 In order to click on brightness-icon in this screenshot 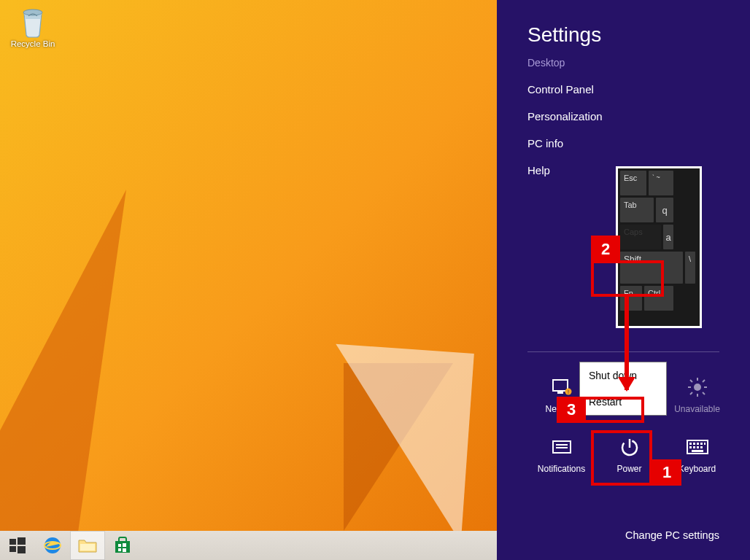, I will do `click(697, 387)`.